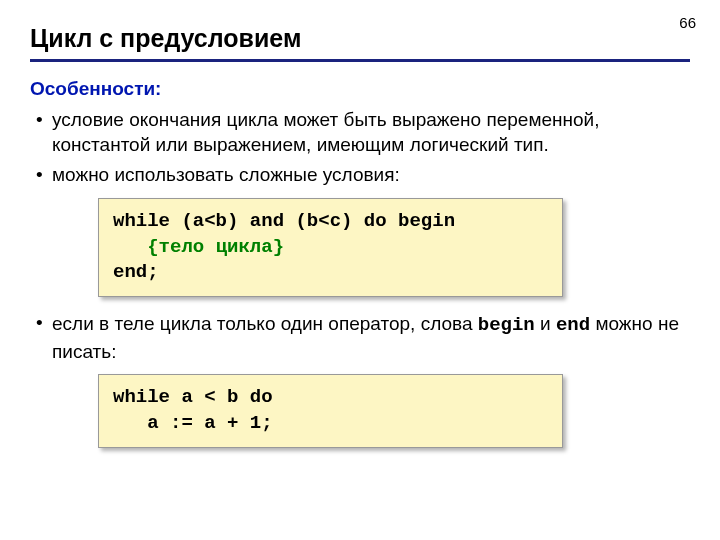 The image size is (720, 540). What do you see at coordinates (330, 410) in the screenshot?
I see `code-block-2: while a < b do a := a + 1;` at bounding box center [330, 410].